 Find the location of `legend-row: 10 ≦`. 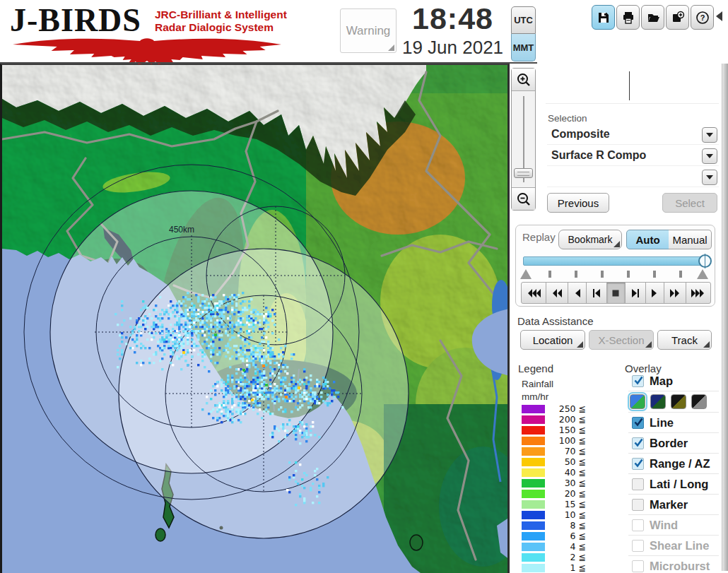

legend-row: 10 ≦ is located at coordinates (568, 514).